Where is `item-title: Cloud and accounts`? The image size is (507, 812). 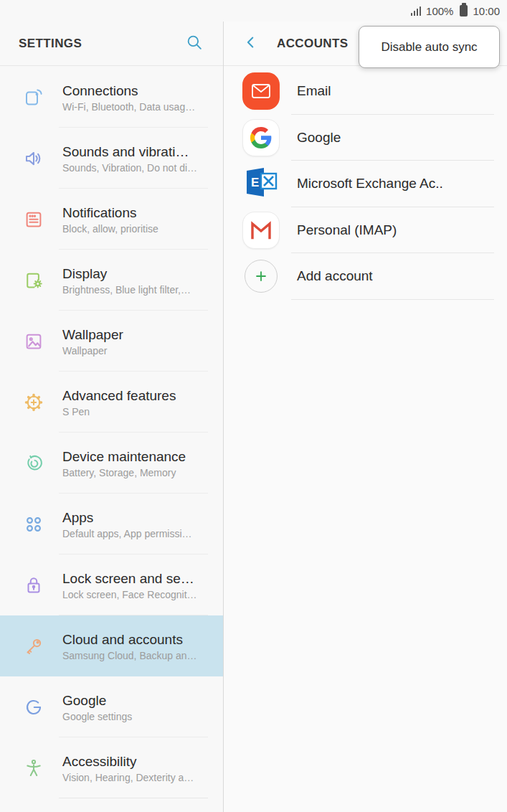
item-title: Cloud and accounts is located at coordinates (130, 640).